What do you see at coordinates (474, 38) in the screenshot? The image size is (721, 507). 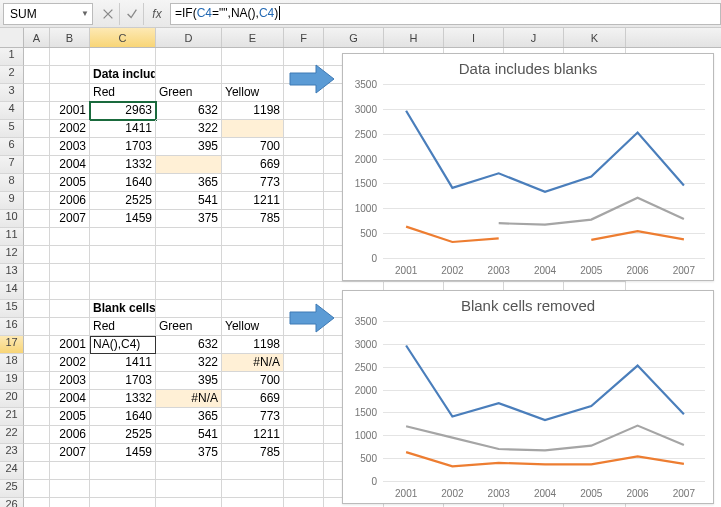 I see `column-header: I` at bounding box center [474, 38].